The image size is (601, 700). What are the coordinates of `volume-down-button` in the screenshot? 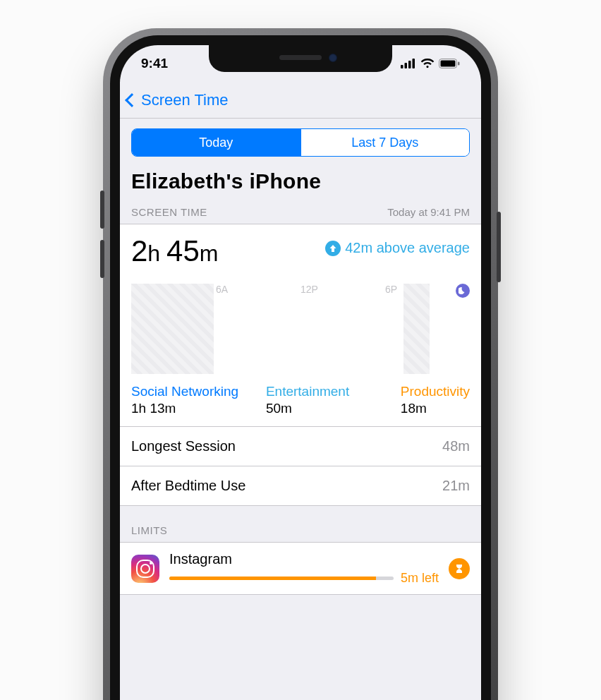 It's located at (102, 259).